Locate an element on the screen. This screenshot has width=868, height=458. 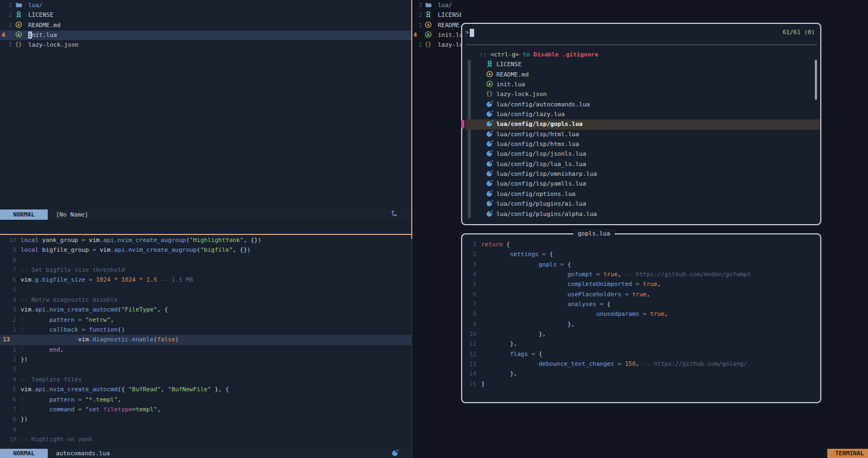
code-line: 6│ pattern = "*.templ", is located at coordinates (206, 400).